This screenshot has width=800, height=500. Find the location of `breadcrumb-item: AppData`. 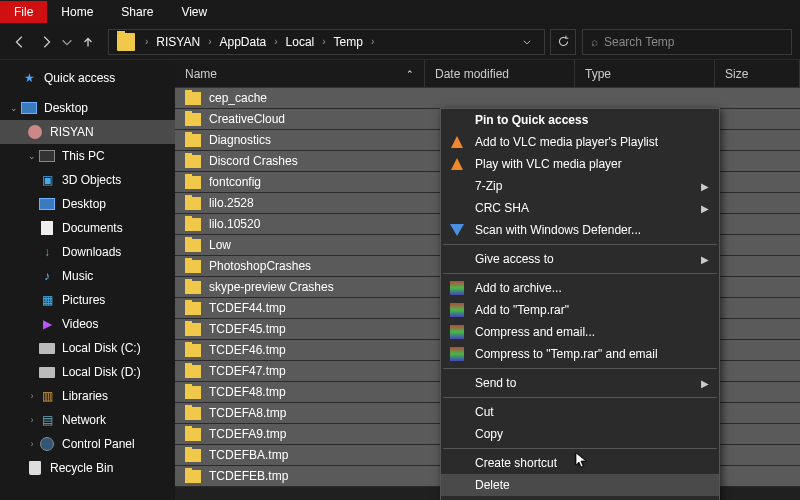

breadcrumb-item: AppData is located at coordinates (242, 42).